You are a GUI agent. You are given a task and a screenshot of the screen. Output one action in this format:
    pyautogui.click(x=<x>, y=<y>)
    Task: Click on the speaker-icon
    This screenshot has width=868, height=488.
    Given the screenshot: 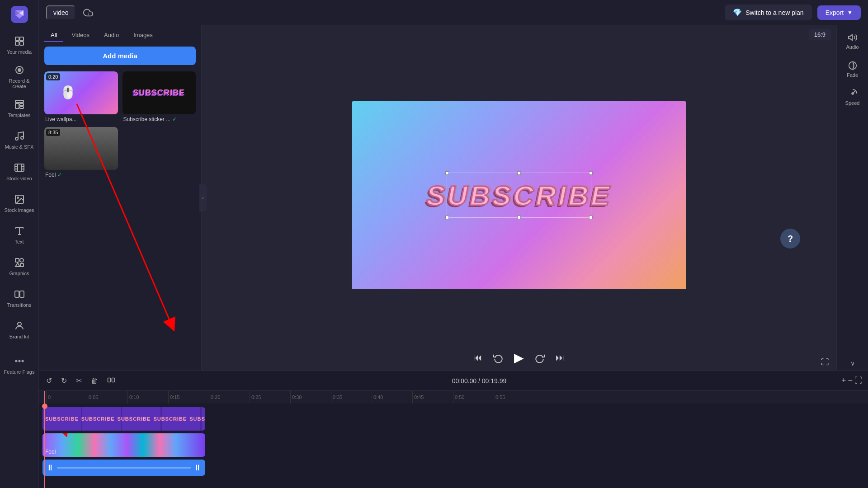 What is the action you would take?
    pyautogui.click(x=853, y=38)
    